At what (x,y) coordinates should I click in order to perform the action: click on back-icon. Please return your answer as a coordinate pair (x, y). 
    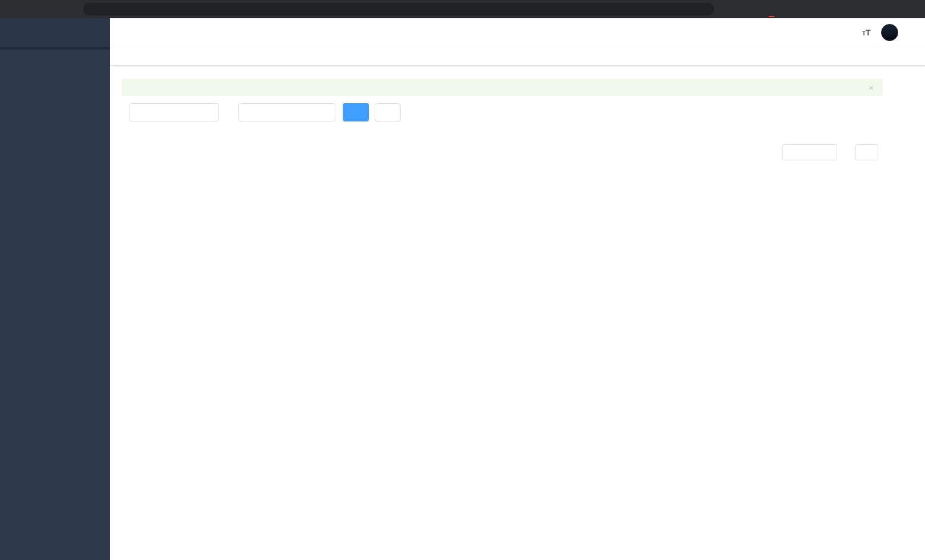
    Looking at the image, I should click on (13, 9).